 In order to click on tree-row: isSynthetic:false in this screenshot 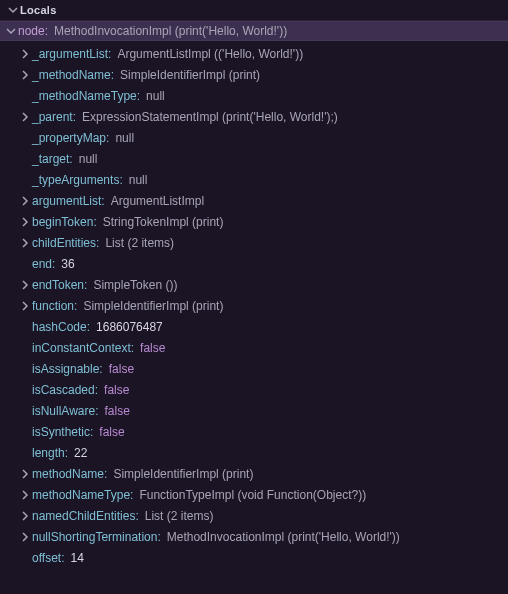, I will do `click(254, 432)`.